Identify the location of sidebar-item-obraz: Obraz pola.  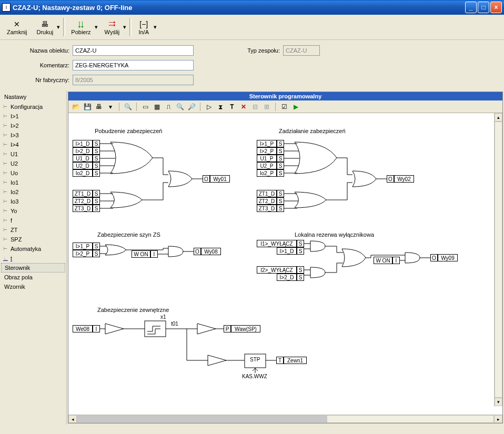
(33, 277).